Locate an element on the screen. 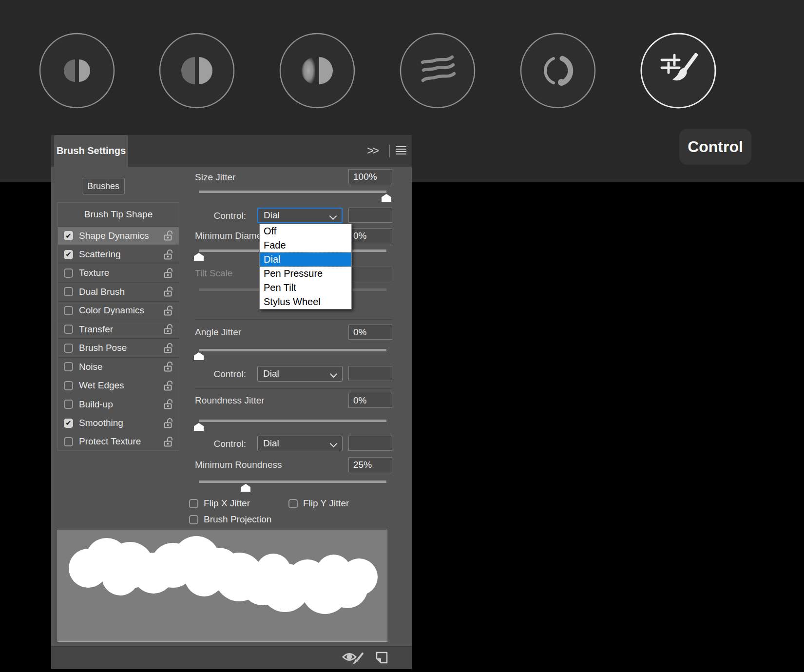 This screenshot has height=672, width=804. size-jitter-label: Size Jitter is located at coordinates (215, 177).